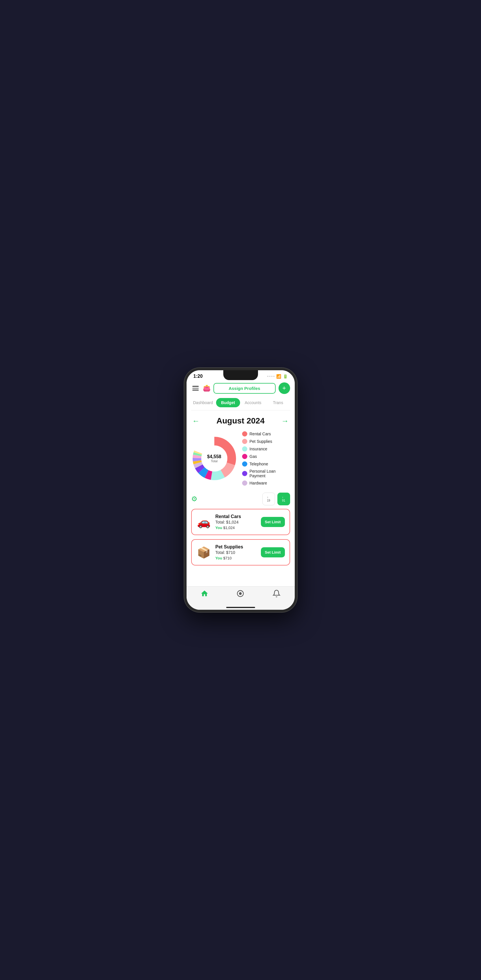 This screenshot has width=481, height=980. What do you see at coordinates (236, 558) in the screenshot?
I see `pet-supplies-you: You $710` at bounding box center [236, 558].